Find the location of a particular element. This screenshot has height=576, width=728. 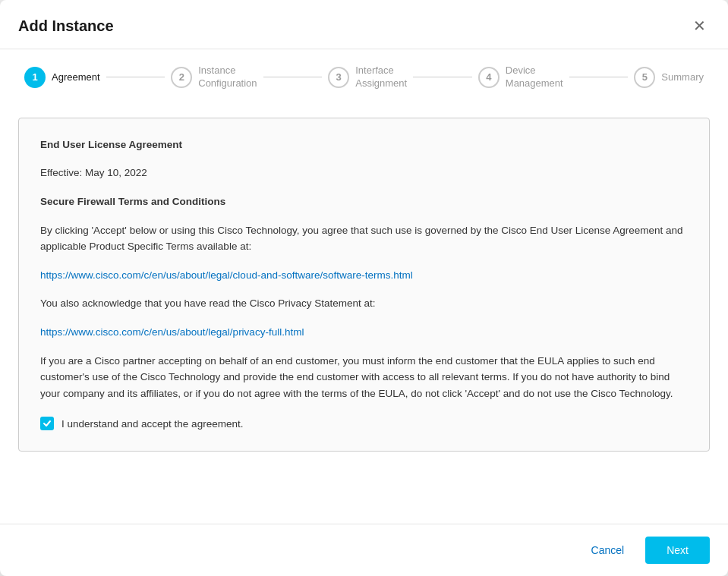

checkbox-row: I understand and accept the agreement. is located at coordinates (364, 423).